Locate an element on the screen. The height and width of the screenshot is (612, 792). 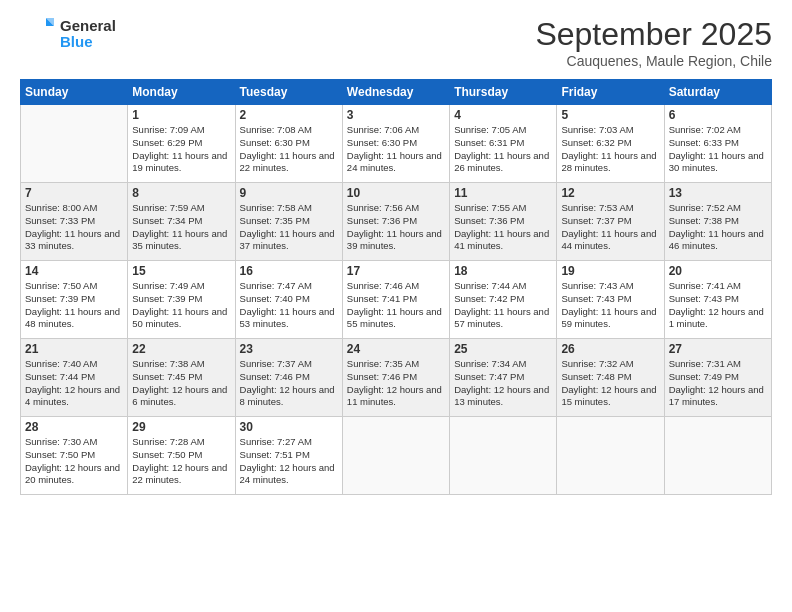
day-number: 24 is located at coordinates (396, 349).